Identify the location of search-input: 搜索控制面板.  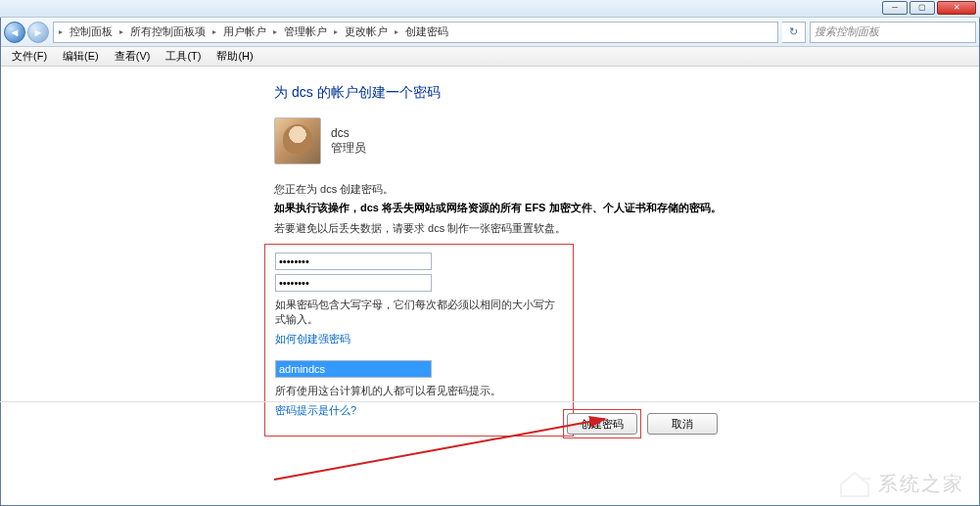
(893, 32).